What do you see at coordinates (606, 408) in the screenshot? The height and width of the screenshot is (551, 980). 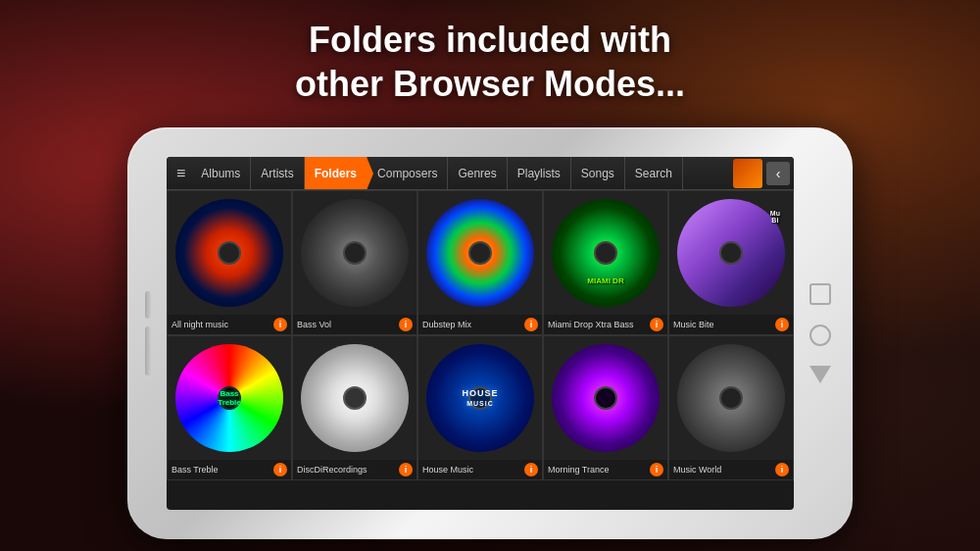 I see `folder-item-8: Morning Trance i` at bounding box center [606, 408].